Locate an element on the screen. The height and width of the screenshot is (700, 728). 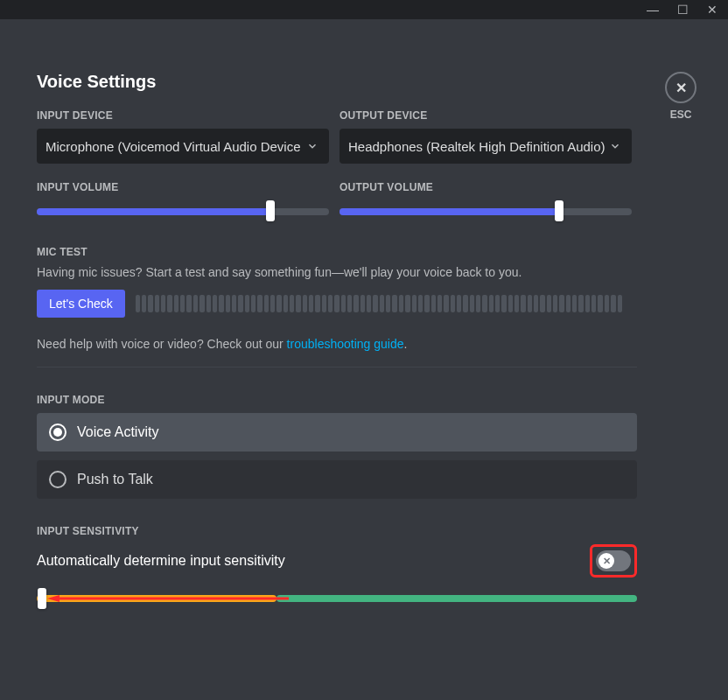
troubleshooting-link: troubleshooting guide is located at coordinates (346, 344).